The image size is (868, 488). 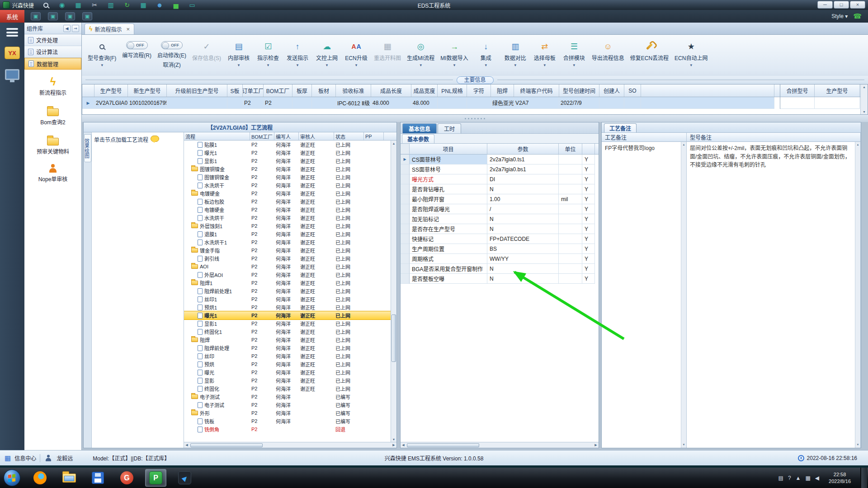 I want to click on workstation-icon, so click(x=12, y=75).